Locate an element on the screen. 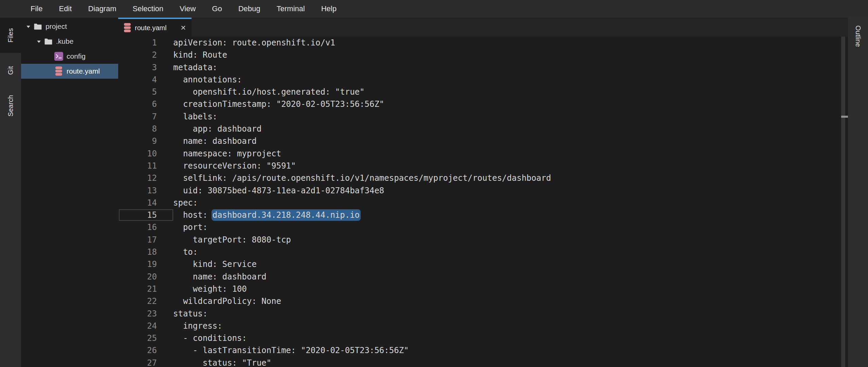  menu-diagram: Diagram is located at coordinates (102, 9).